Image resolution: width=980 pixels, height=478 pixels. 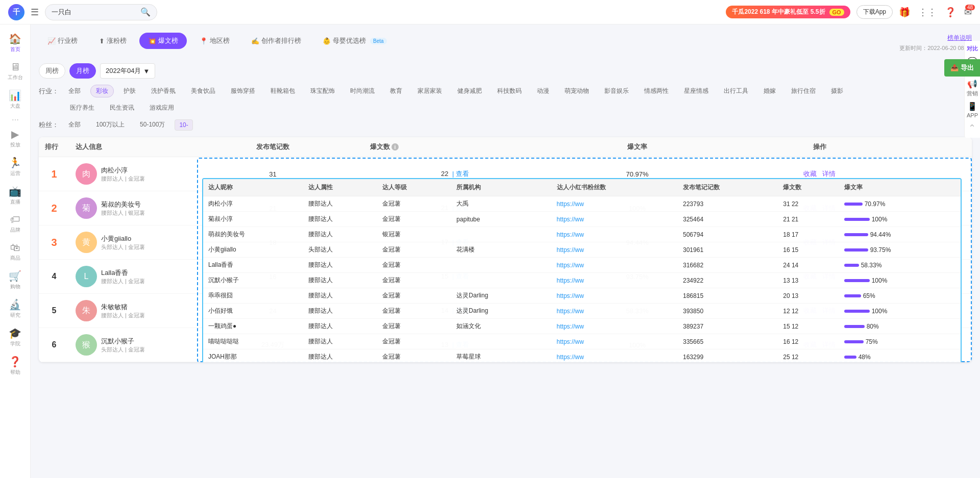 What do you see at coordinates (900, 311) in the screenshot?
I see `popup-cell-rate: 100%` at bounding box center [900, 311].